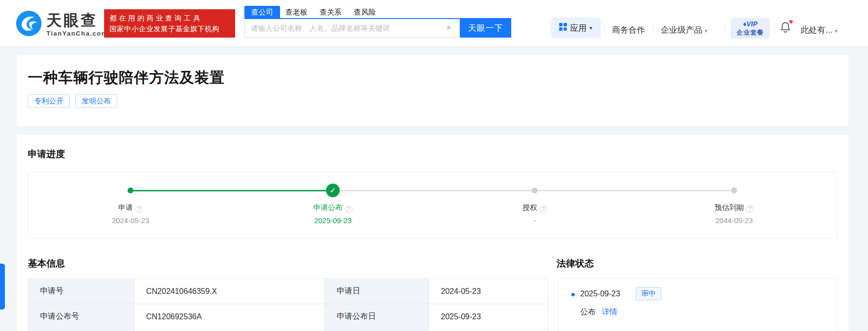  Describe the element at coordinates (77, 33) in the screenshot. I see `logo-domain: TianYanCha.com` at that location.